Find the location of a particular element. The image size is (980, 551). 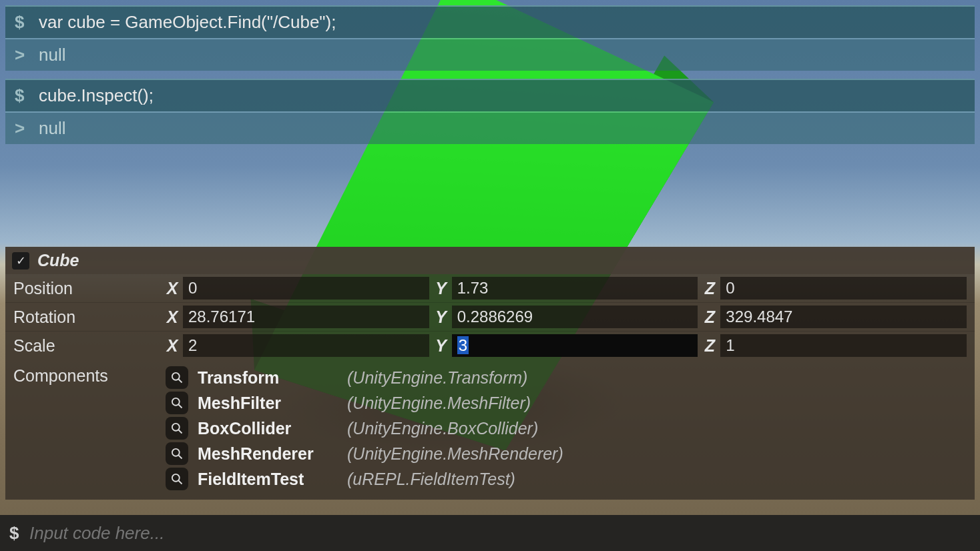

repl-block: $ var cube = GameObject.Find("/Cube"); >… is located at coordinates (490, 38).